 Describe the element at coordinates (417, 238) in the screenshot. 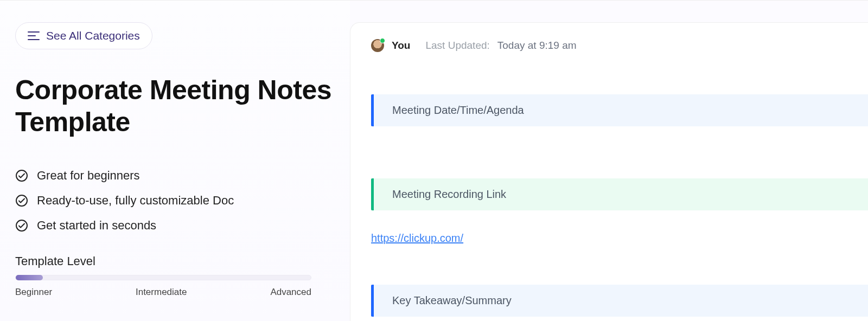

I see `recording-link: https://clickup.com/` at that location.